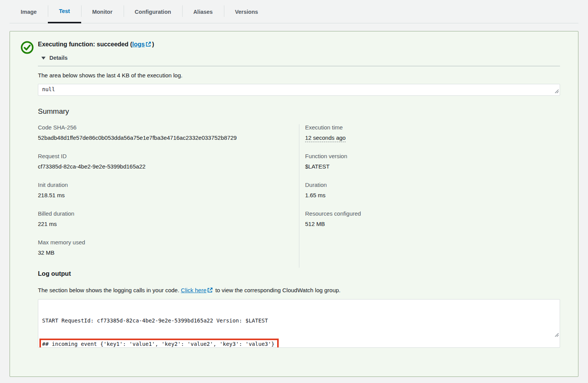 The image size is (588, 383). What do you see at coordinates (325, 138) in the screenshot?
I see `execution-time-tooltip-trigger: 12 seconds ago` at bounding box center [325, 138].